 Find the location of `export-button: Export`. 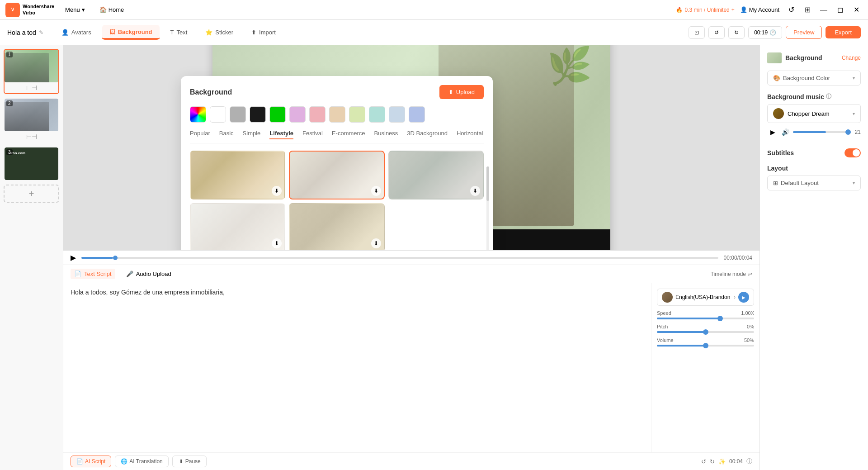

export-button: Export is located at coordinates (843, 33).